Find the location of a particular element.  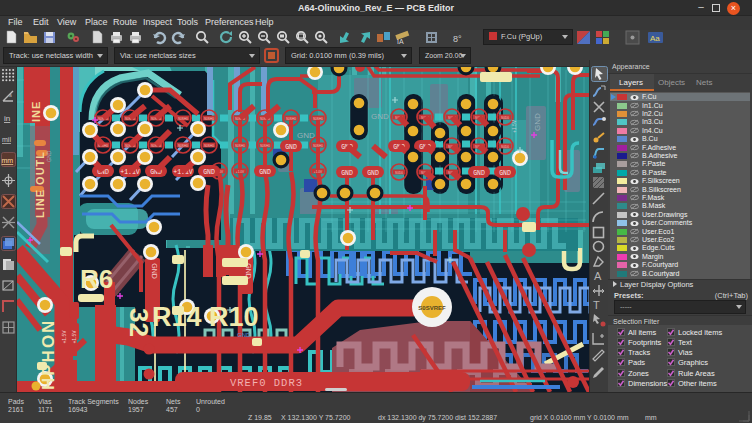

svg-text: R14 R10 is located at coordinates (206, 317).